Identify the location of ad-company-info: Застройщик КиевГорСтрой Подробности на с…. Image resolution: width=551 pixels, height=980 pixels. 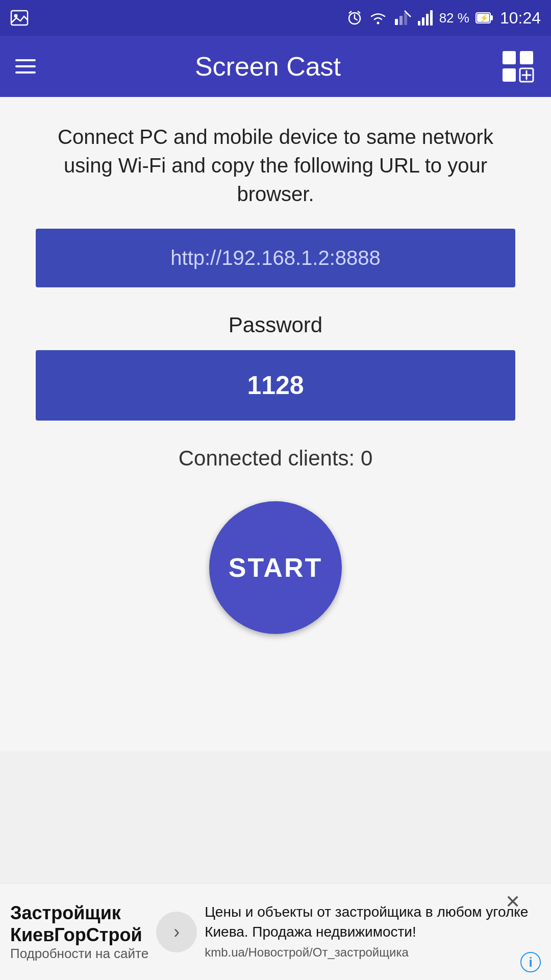
(80, 932).